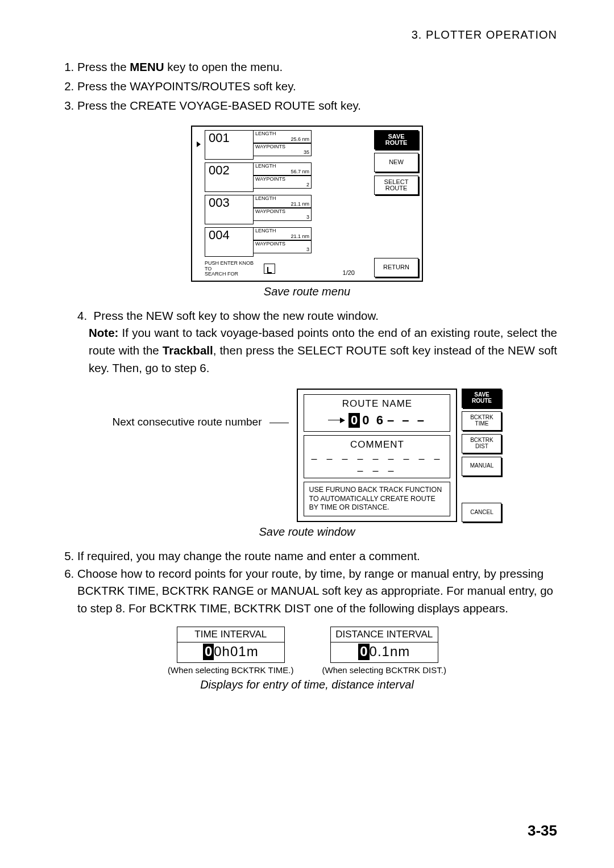  Describe the element at coordinates (407, 420) in the screenshot. I see `placeholder: – – –` at that location.